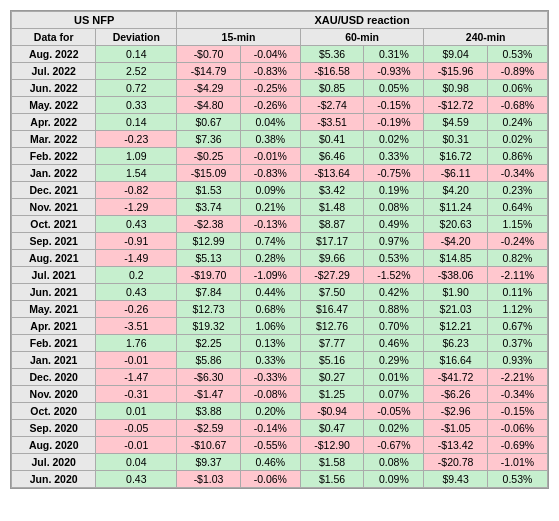  I want to click on table-row: Sep. 2020-0.05-$2.59-0.14%$0.470.02%-$1.…, so click(280, 428).